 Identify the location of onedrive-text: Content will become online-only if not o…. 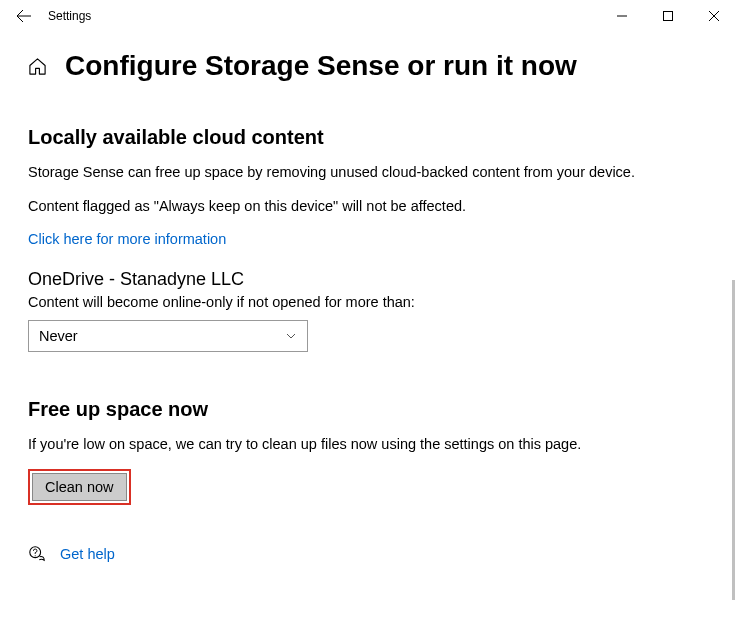
(368, 302).